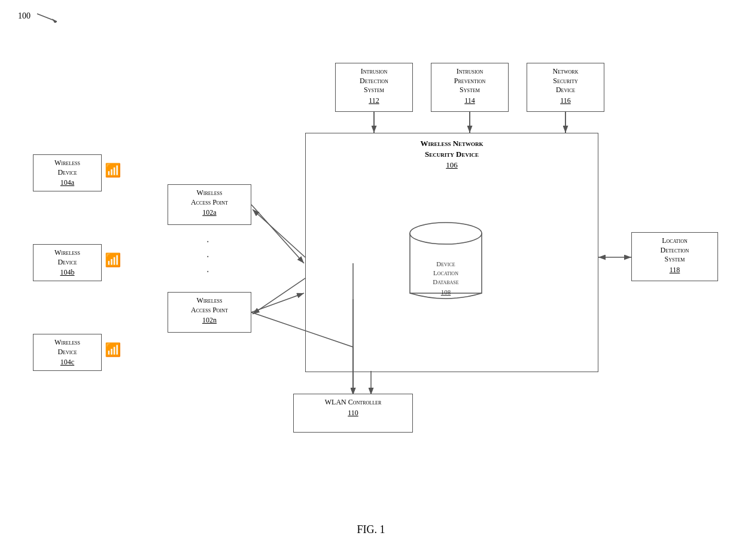 The image size is (742, 560). Describe the element at coordinates (209, 205) in the screenshot. I see `wireless-access-point-a: WirelessAccess Point 102a` at that location.